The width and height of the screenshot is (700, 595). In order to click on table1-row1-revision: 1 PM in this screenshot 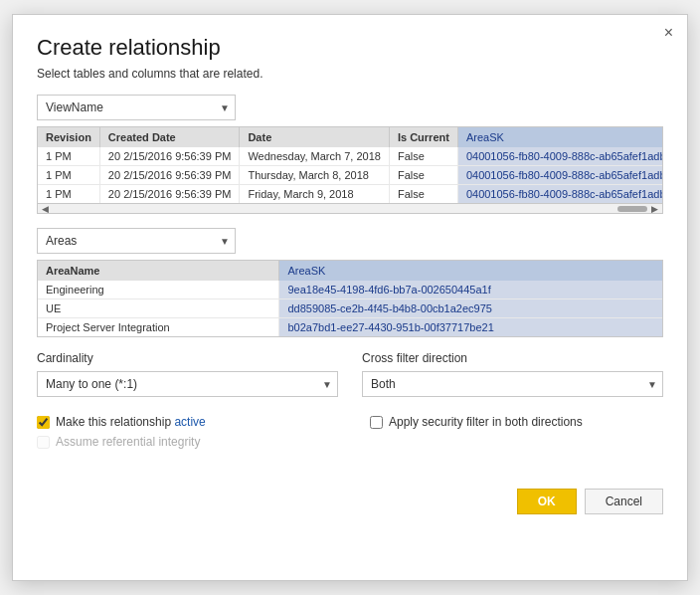, I will do `click(69, 157)`.